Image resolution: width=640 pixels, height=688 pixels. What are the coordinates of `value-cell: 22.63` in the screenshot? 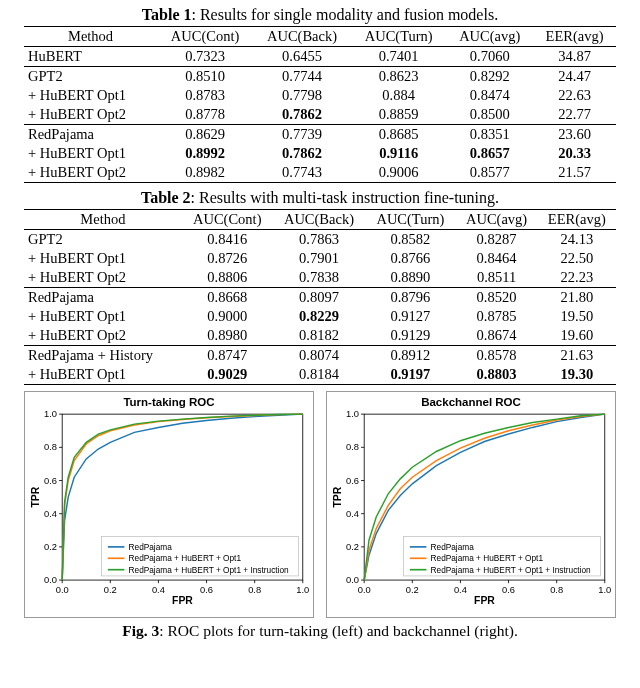 It's located at (574, 96).